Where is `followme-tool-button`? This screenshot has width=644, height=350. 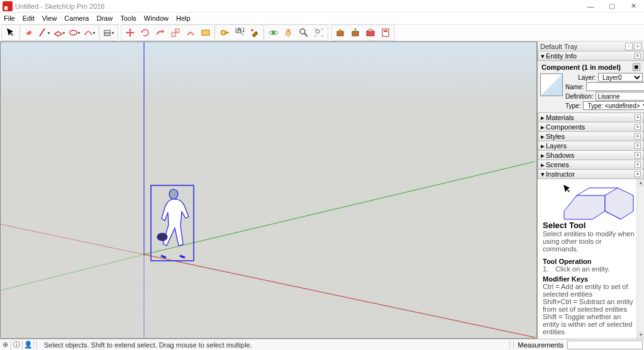
followme-tool-button is located at coordinates (160, 33).